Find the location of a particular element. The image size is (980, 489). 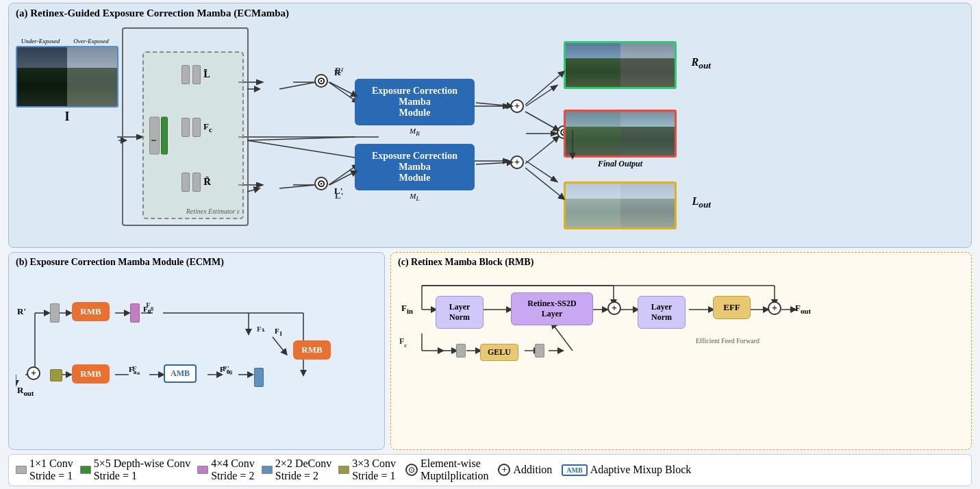

layer-norm-2: Layer Norm is located at coordinates (662, 312).